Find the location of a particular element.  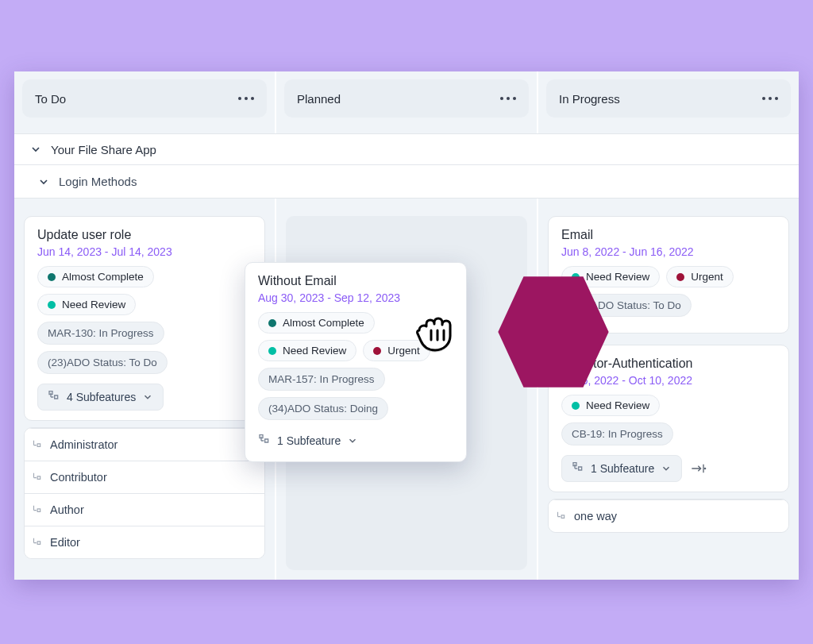

integration-tag: CB-19: In Progress is located at coordinates (618, 434).